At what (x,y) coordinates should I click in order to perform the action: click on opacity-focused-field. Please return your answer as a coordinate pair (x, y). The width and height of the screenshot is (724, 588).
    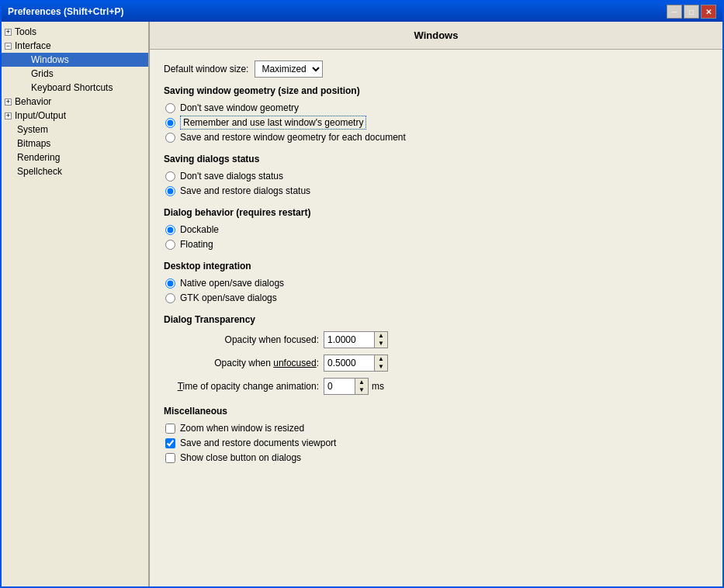
    Looking at the image, I should click on (349, 340).